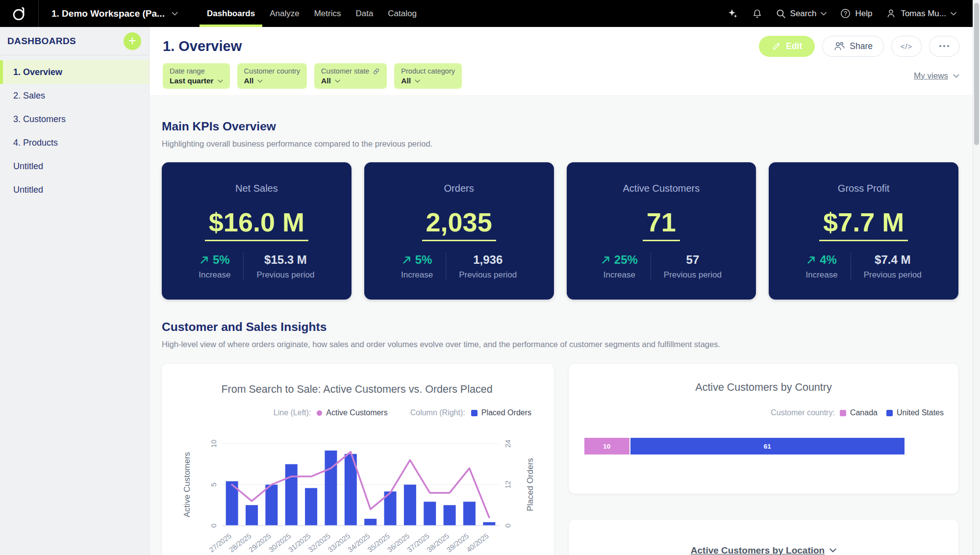 This screenshot has height=555, width=980. I want to click on workspace-selector: 1. Demo Workspace (Pa..., so click(115, 14).